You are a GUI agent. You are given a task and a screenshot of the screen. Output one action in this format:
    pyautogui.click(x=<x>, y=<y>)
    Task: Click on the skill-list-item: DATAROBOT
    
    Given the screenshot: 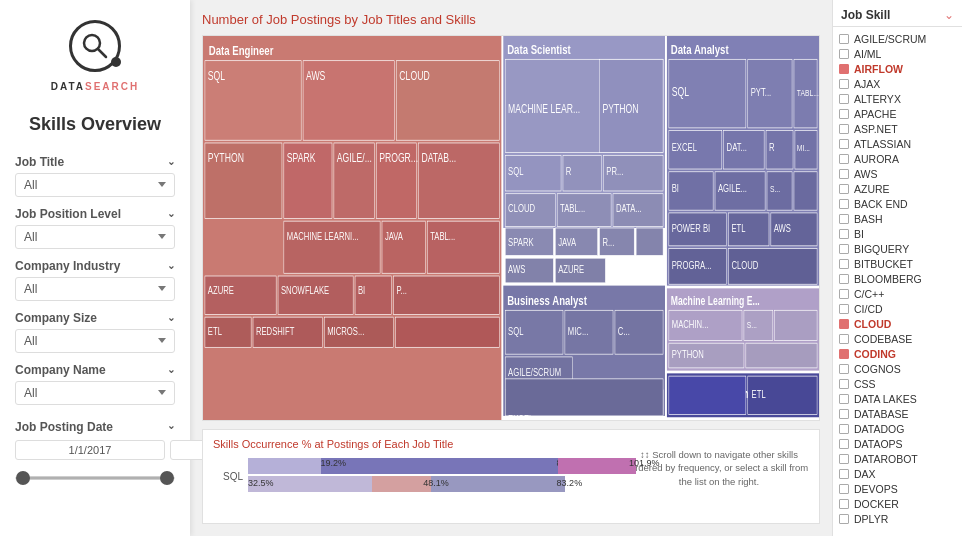 What is the action you would take?
    pyautogui.click(x=898, y=458)
    